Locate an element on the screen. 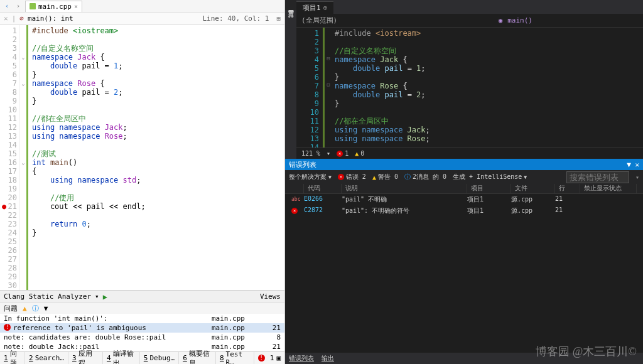 Image resolution: width=643 pixels, height=364 pixels. vs-breadcrumb: (全局范围) ◉ main() is located at coordinates (470, 21).